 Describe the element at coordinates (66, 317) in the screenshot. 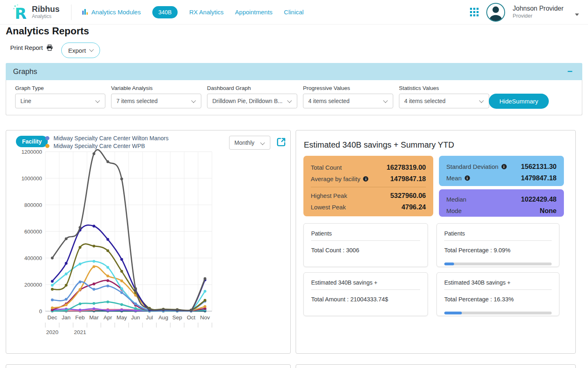

I see `x-axis-month-label: Jan` at that location.